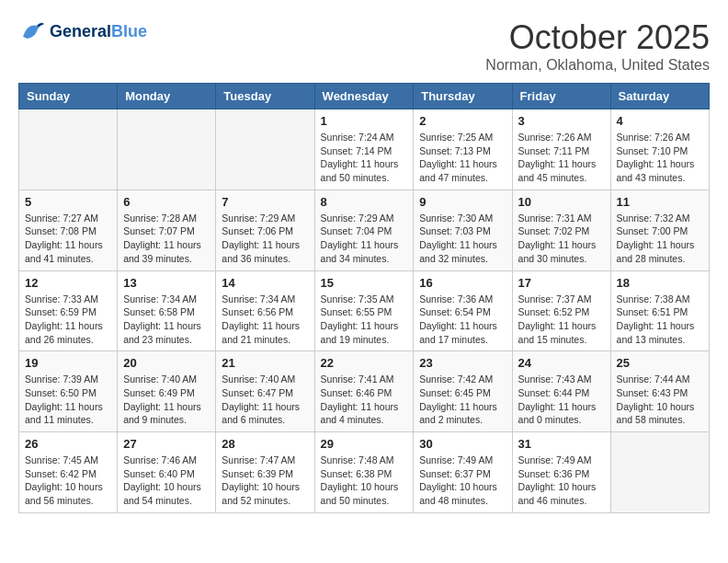 The height and width of the screenshot is (563, 728). I want to click on day-info: Sunrise: 7:46 AM Sunset: 6:40 PM Dayligh…, so click(166, 480).